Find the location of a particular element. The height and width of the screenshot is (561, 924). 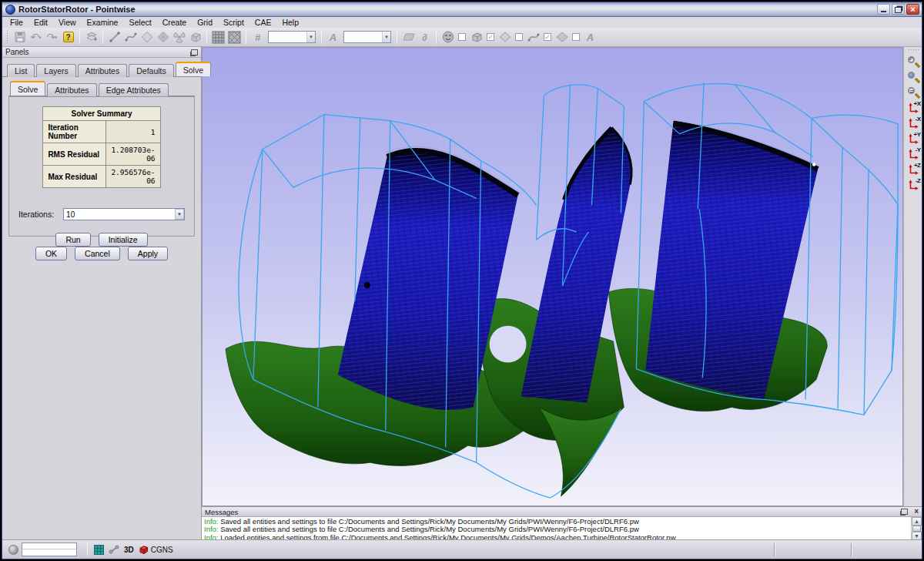

scrollbar-thumb is located at coordinates (916, 529).